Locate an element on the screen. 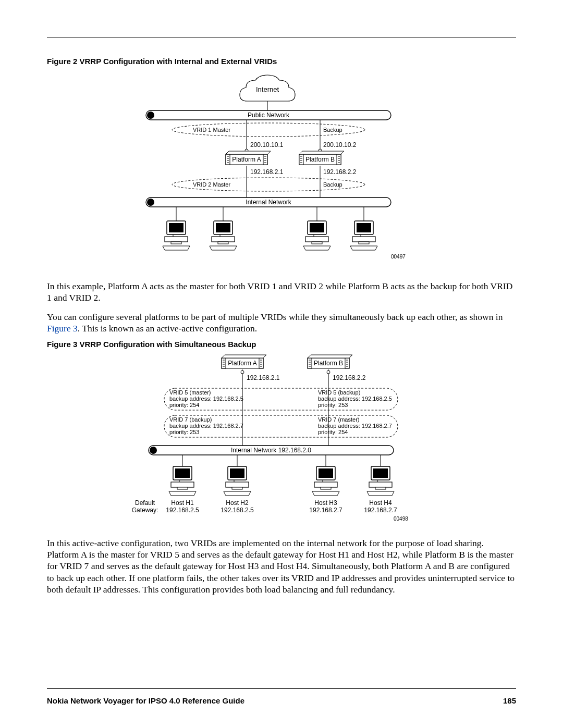 The width and height of the screenshot is (563, 728). internet-cloud-icon: Internet is located at coordinates (267, 88).